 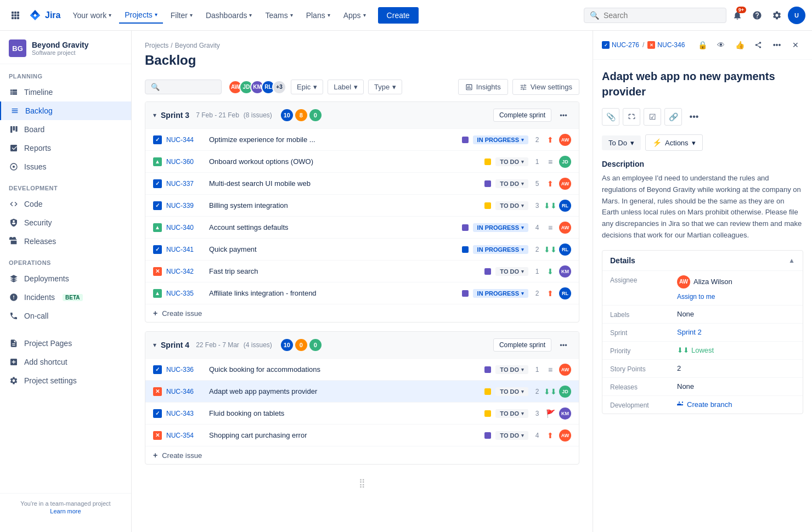 What do you see at coordinates (674, 143) in the screenshot?
I see `actions-button: ⚡ Actions ▾` at bounding box center [674, 143].